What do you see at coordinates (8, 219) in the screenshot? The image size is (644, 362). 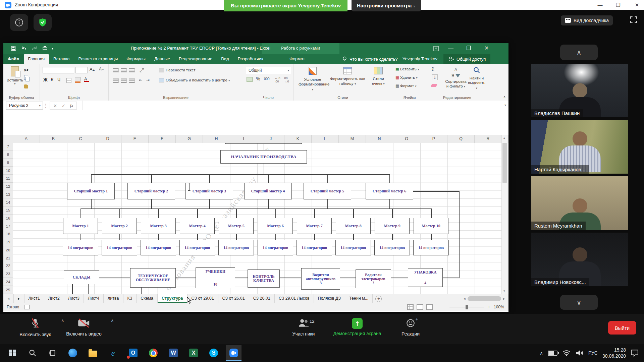 I see `row-header-16: 16` at bounding box center [8, 219].